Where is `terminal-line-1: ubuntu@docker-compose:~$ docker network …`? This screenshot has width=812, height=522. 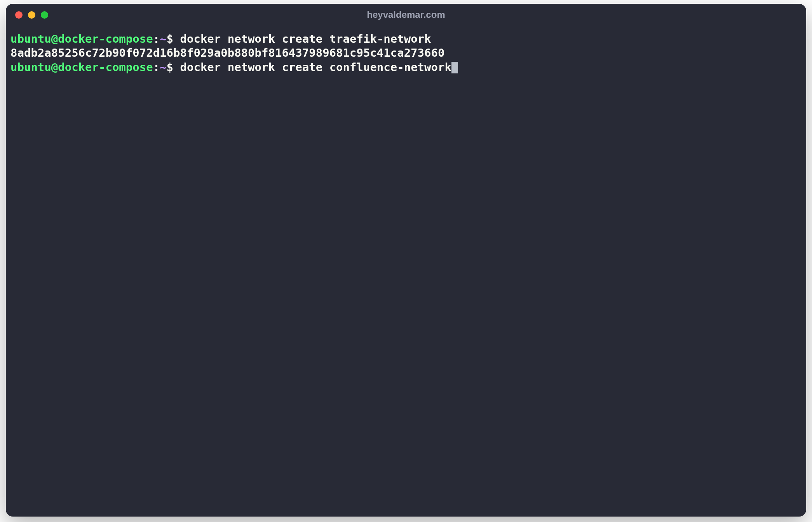
terminal-line-1: ubuntu@docker-compose:~$ docker network … is located at coordinates (406, 39).